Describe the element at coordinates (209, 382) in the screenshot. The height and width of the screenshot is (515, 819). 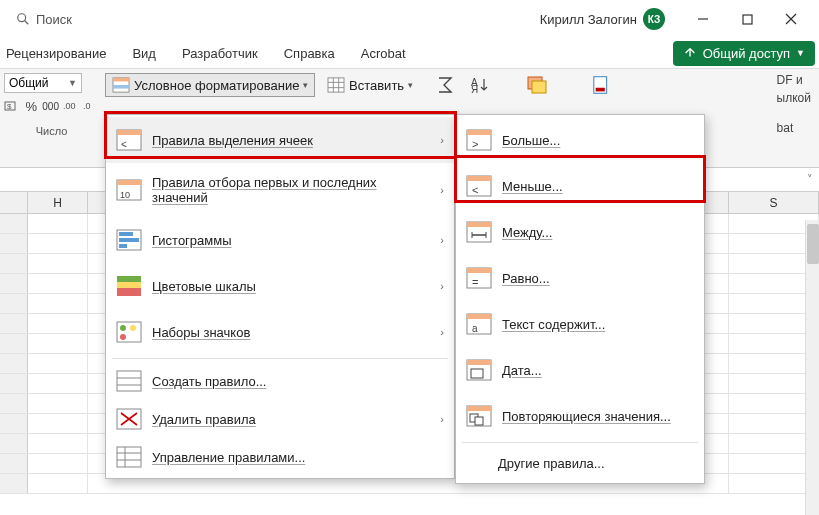
I see `menu-item-label: Создать правило...` at that location.